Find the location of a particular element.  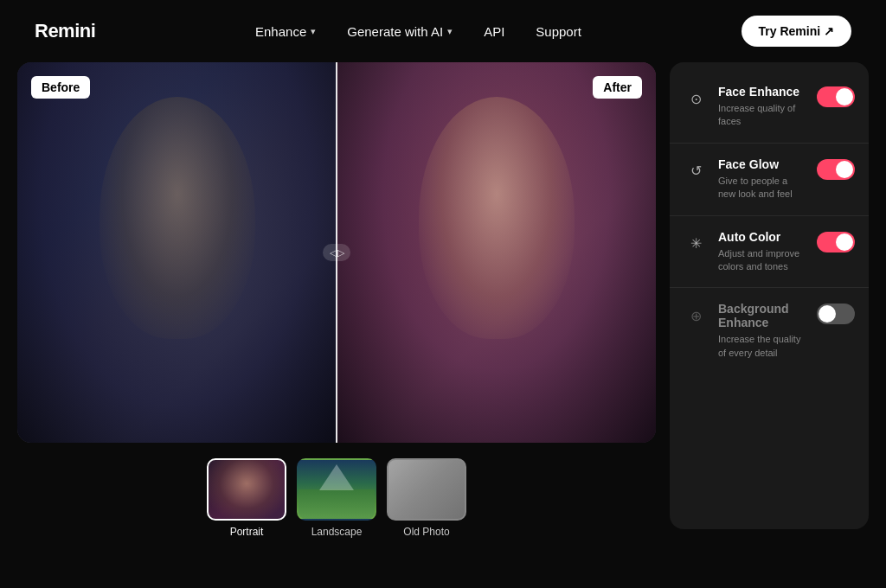

try-remini-button: Try Remini ↗ is located at coordinates (796, 31).